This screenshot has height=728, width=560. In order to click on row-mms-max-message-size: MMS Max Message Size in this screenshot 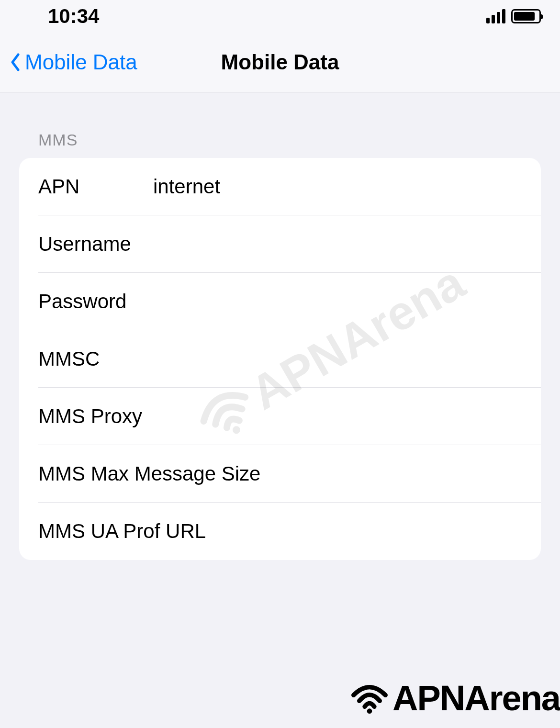, I will do `click(280, 474)`.